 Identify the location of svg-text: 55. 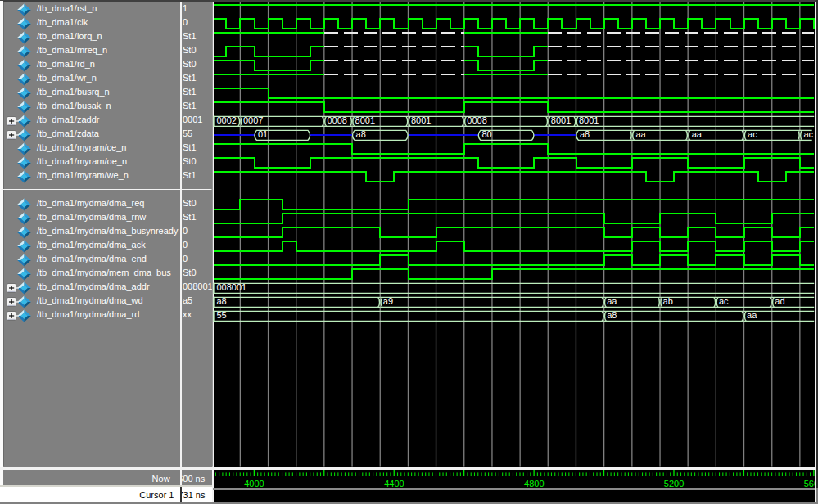
(222, 315).